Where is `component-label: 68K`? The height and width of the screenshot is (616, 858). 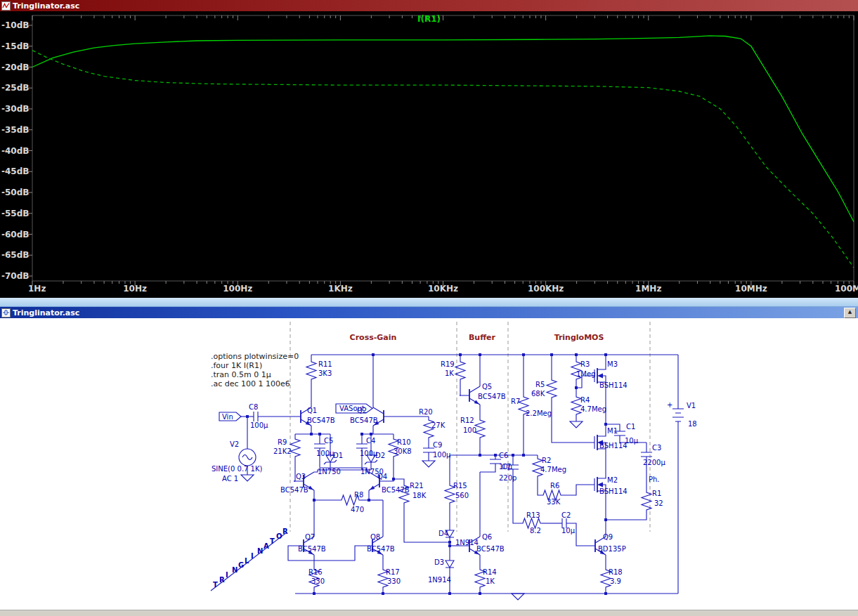 component-label: 68K is located at coordinates (538, 393).